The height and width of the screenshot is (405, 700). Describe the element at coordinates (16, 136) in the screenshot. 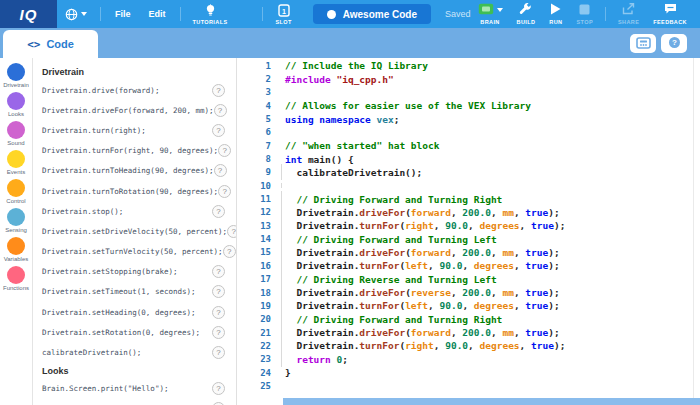

I see `category-sound: Sound` at that location.